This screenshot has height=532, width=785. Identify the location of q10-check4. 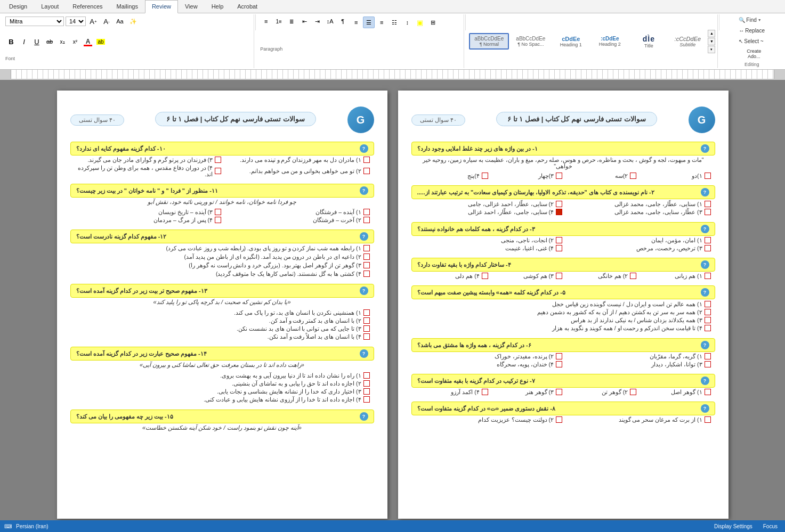
(218, 171).